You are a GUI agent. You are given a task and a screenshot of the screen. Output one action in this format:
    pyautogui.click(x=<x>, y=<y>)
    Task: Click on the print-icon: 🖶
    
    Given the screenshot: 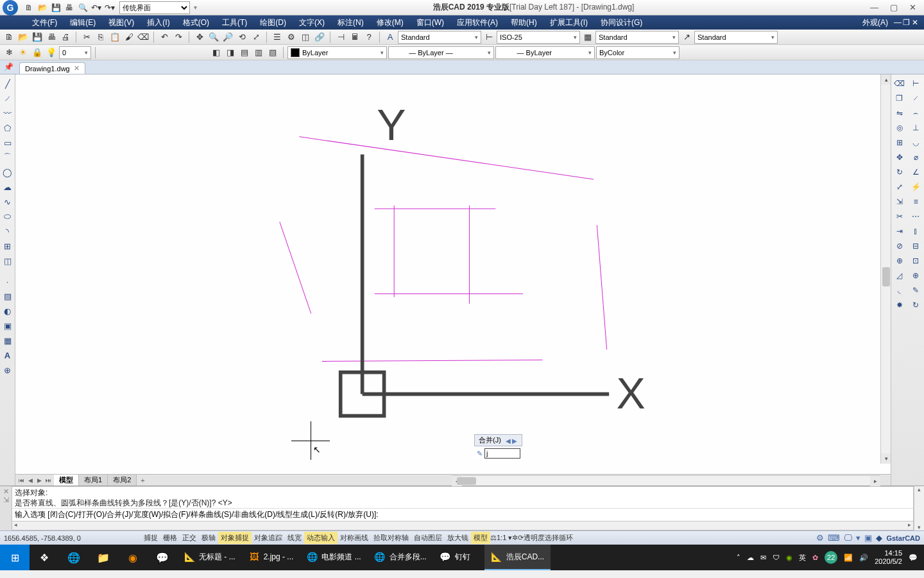 What is the action you would take?
    pyautogui.click(x=69, y=8)
    